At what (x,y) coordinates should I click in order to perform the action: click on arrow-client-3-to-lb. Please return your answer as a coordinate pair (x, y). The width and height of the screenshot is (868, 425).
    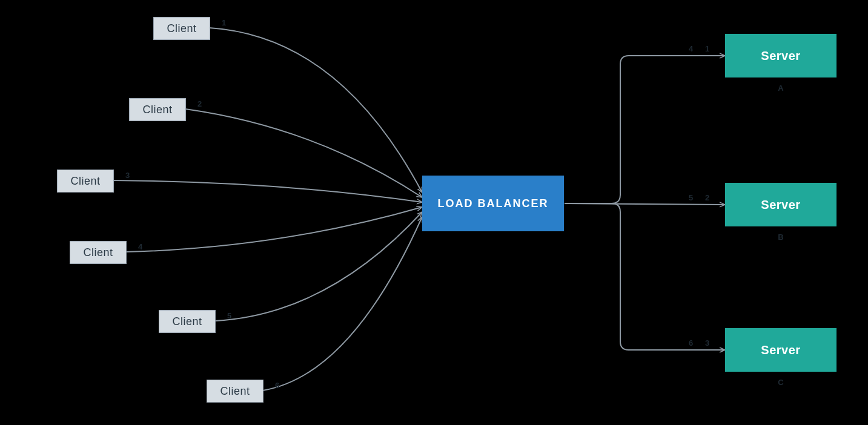
    Looking at the image, I should click on (268, 191).